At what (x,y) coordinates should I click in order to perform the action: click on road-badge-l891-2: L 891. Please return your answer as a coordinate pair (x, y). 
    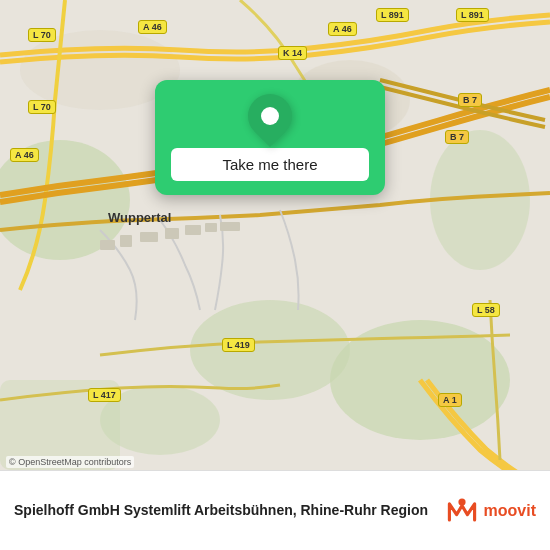
    Looking at the image, I should click on (472, 15).